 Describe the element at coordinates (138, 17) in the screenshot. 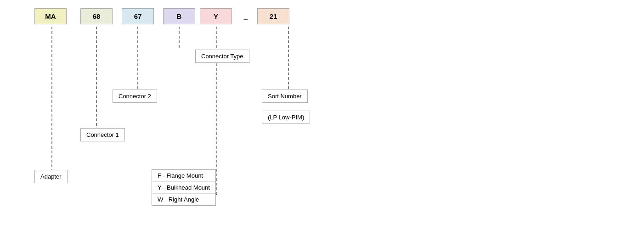

I see `part-code-67: 67` at that location.